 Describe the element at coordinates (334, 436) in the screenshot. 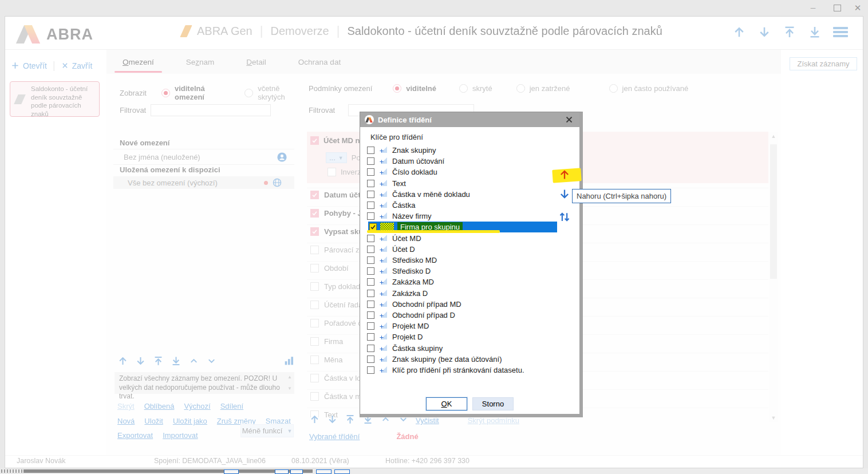

I see `link-vybrane-trideni: Vybrané třídění` at that location.